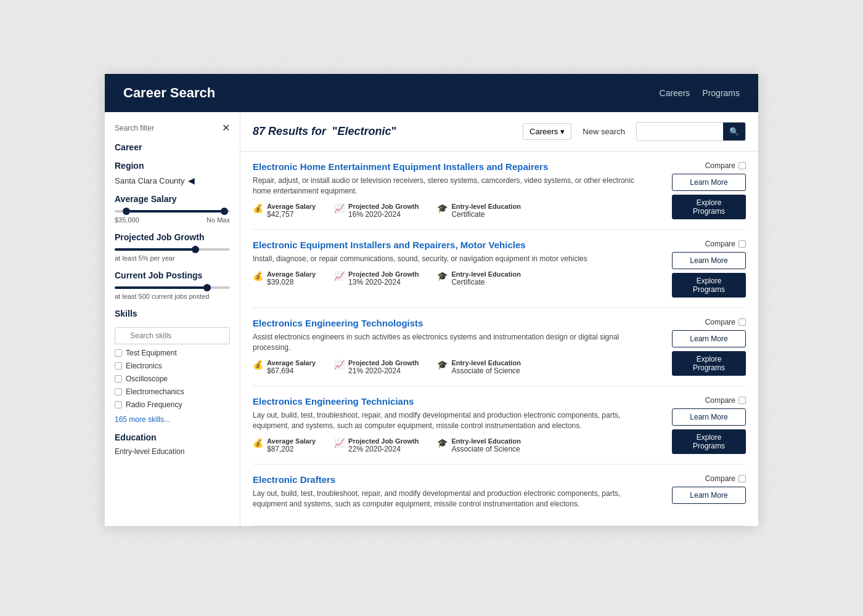 The width and height of the screenshot is (863, 616). I want to click on skills-search-wrapper: 🔍, so click(173, 334).